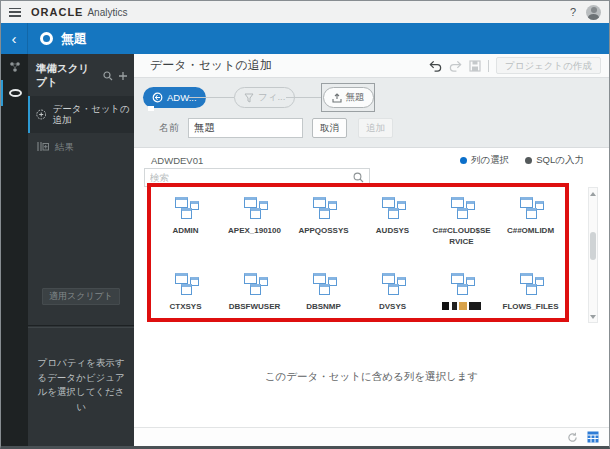  Describe the element at coordinates (593, 246) in the screenshot. I see `scrollbar-thumb` at that location.